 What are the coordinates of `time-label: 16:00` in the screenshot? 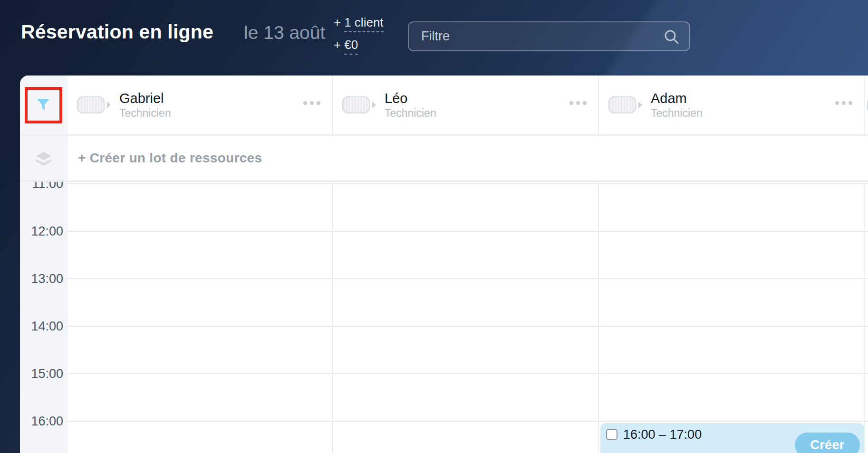 It's located at (42, 421).